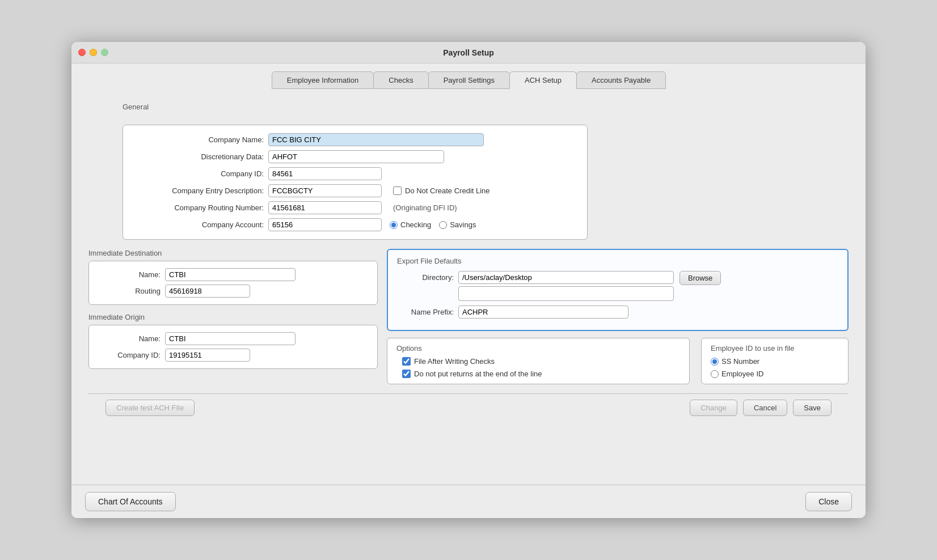 This screenshot has height=560, width=937. I want to click on savings-radio-label: Savings, so click(457, 224).